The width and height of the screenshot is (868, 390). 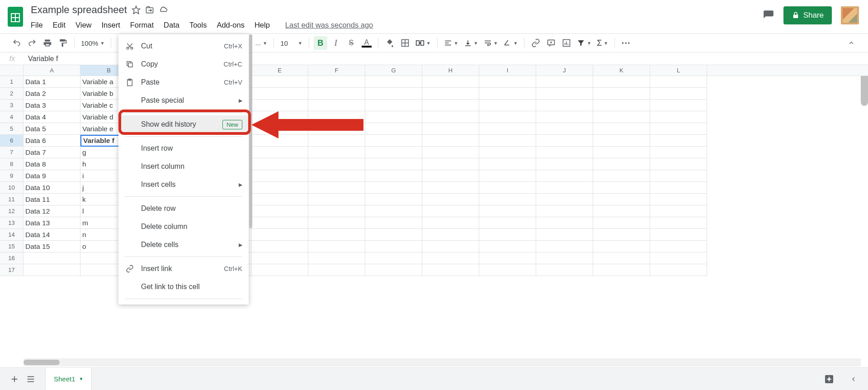 I want to click on star-icon, so click(x=136, y=10).